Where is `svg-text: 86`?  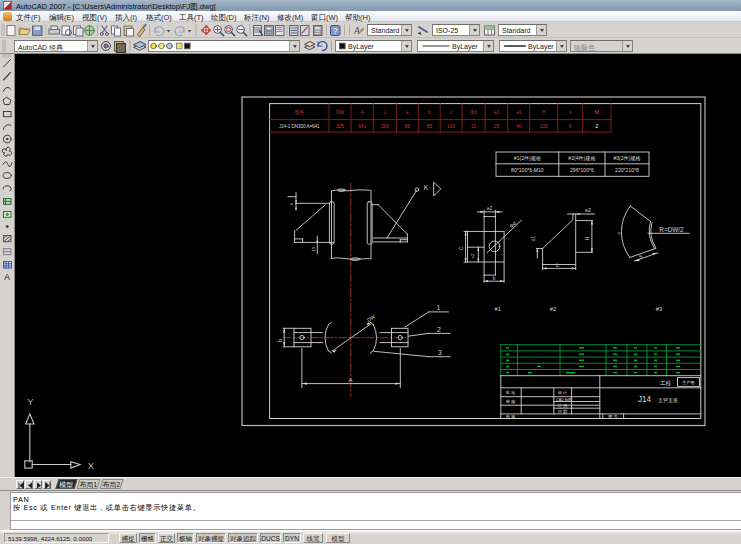
svg-text: 86 is located at coordinates (408, 126).